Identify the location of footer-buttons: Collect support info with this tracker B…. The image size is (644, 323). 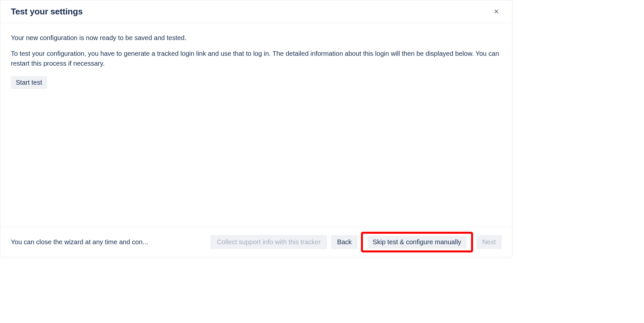
(356, 242).